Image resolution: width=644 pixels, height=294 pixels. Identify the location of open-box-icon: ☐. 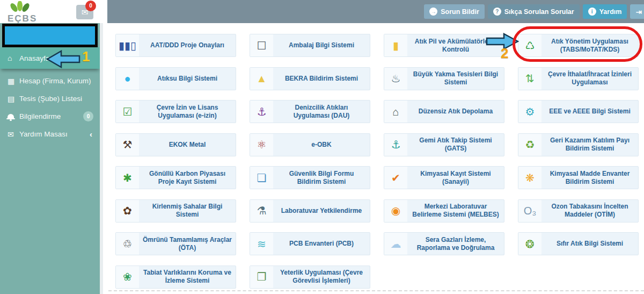
(262, 45).